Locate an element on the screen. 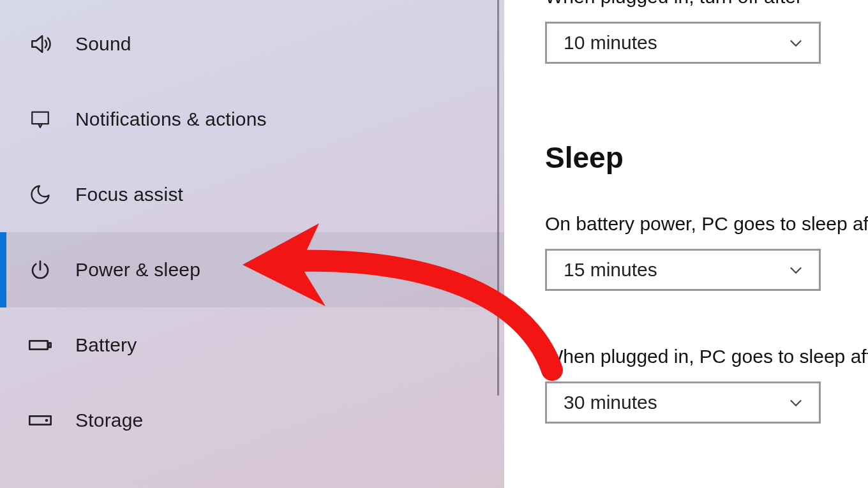 The height and width of the screenshot is (488, 868). power-icon is located at coordinates (40, 270).